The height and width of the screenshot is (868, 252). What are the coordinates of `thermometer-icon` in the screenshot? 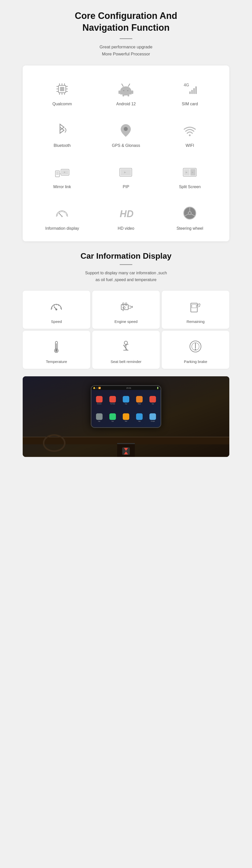 It's located at (57, 346).